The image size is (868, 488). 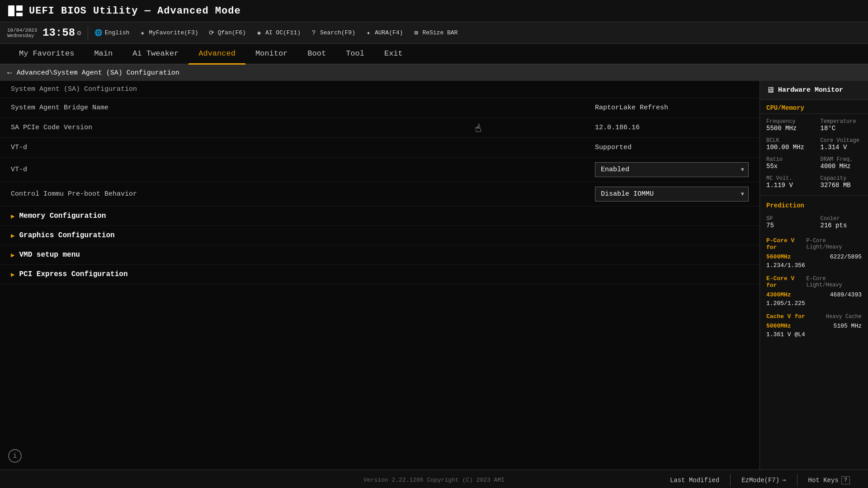 I want to click on label-vtd-setting: VT-d, so click(x=303, y=170).